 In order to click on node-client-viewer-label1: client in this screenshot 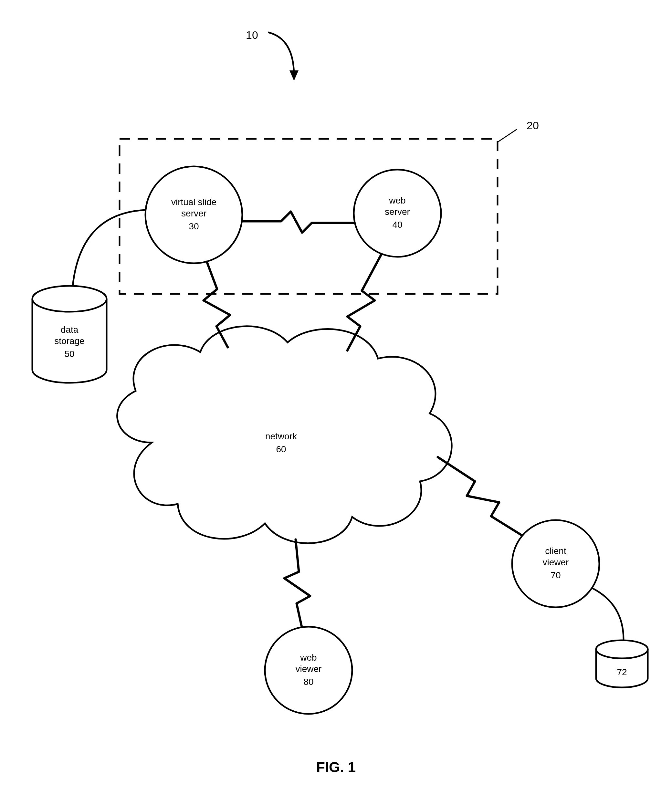, I will do `click(556, 551)`.